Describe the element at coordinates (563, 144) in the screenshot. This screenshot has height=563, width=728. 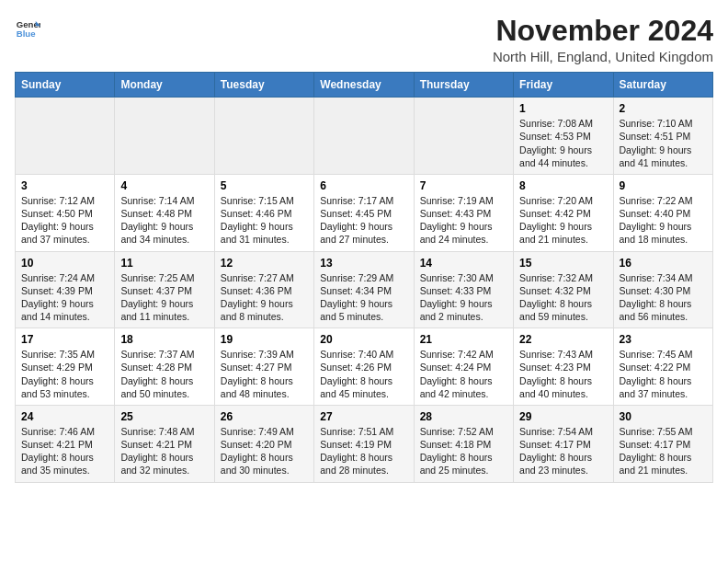
I see `cell-content: Sunrise: 7:08 AM Sunset: 4:53 PM Dayligh…` at that location.